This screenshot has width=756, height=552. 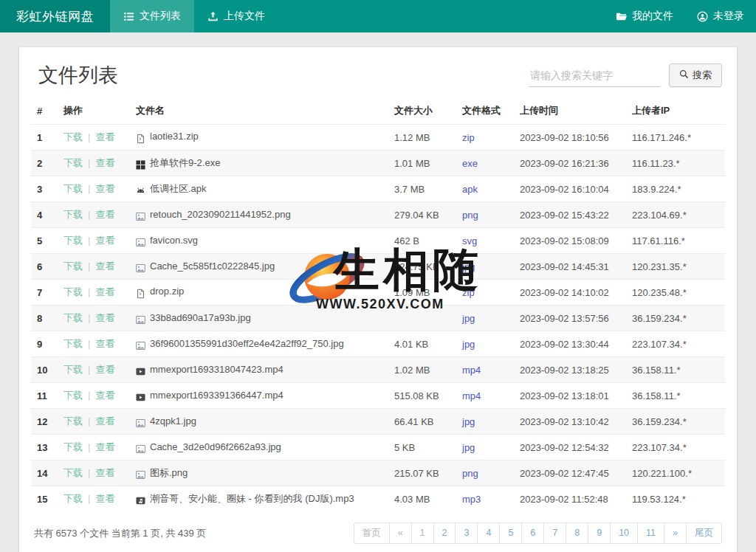 What do you see at coordinates (721, 16) in the screenshot?
I see `login-status-link: 未登录` at bounding box center [721, 16].